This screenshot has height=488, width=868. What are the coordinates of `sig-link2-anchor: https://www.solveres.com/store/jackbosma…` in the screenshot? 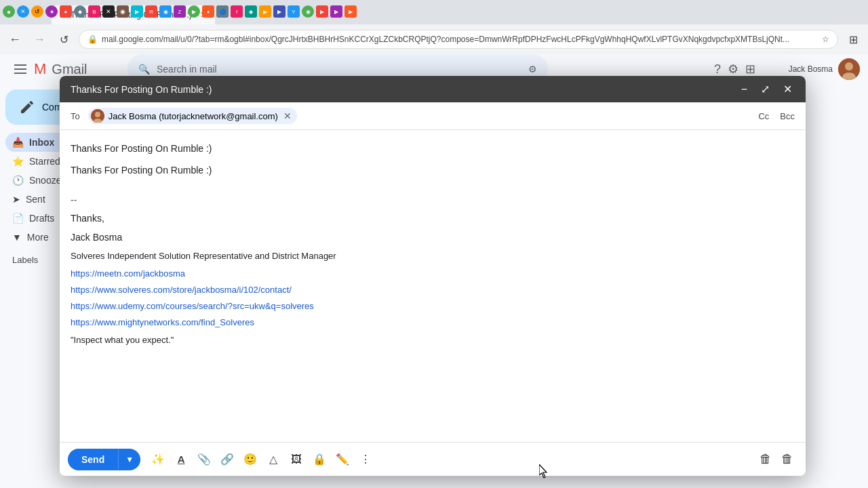 It's located at (181, 290).